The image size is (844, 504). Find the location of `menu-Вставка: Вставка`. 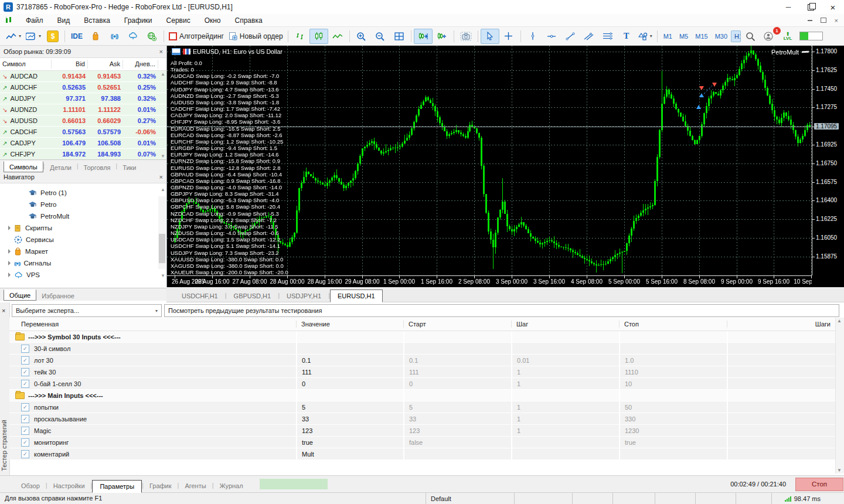

menu-Вставка: Вставка is located at coordinates (97, 21).